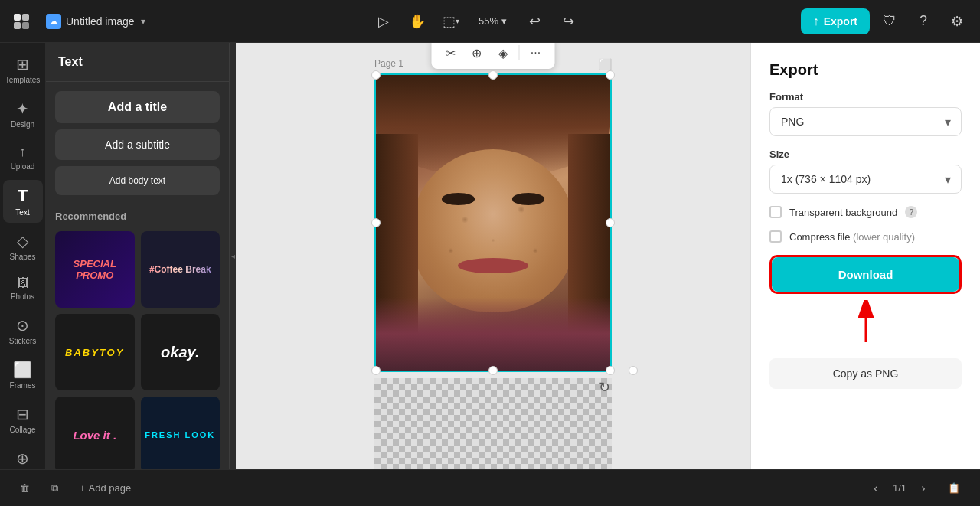 The width and height of the screenshot is (980, 506). Describe the element at coordinates (23, 70) in the screenshot. I see `sidebar-item-templates: ⊞ Templates` at that location.